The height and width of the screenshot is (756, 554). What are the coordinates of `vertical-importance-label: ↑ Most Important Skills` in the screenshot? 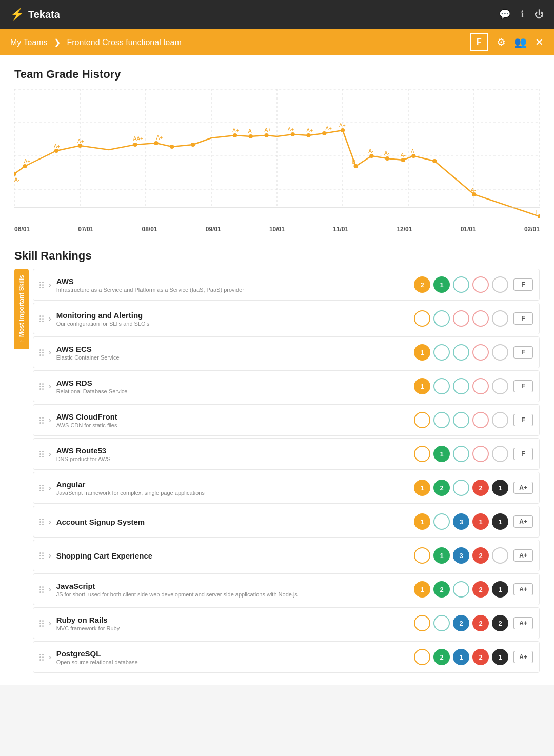 It's located at (22, 309).